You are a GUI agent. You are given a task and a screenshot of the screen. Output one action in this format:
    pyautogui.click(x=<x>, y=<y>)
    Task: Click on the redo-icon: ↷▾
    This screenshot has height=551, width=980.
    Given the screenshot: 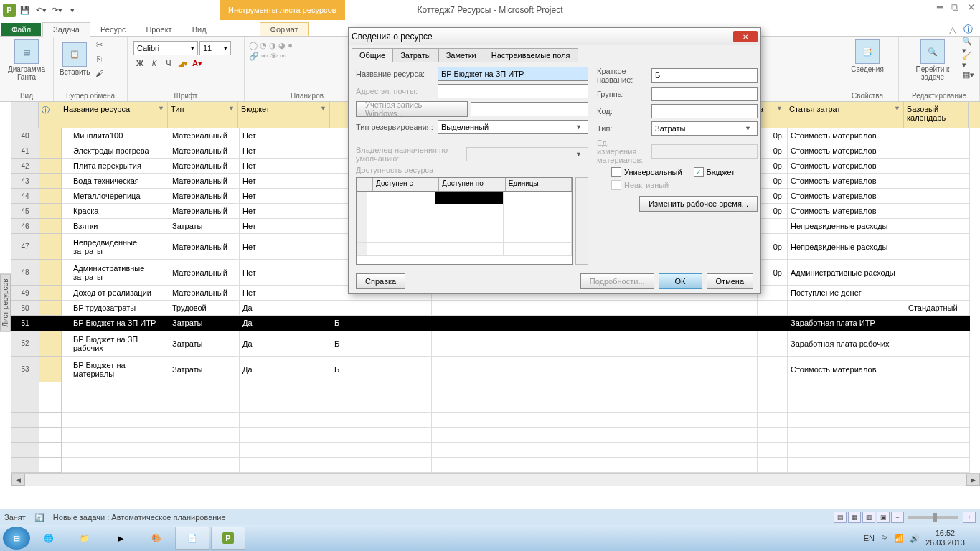 What is the action you would take?
    pyautogui.click(x=57, y=10)
    